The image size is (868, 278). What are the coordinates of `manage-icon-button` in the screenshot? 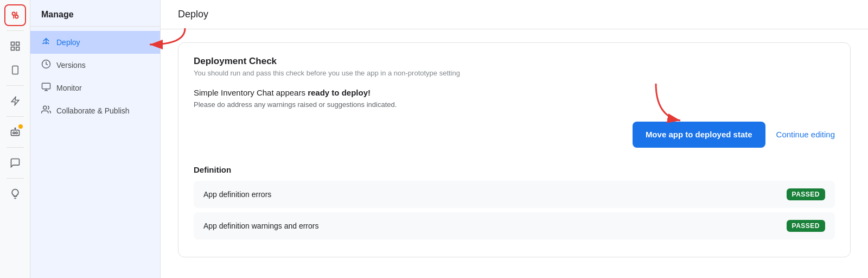 It's located at (15, 15).